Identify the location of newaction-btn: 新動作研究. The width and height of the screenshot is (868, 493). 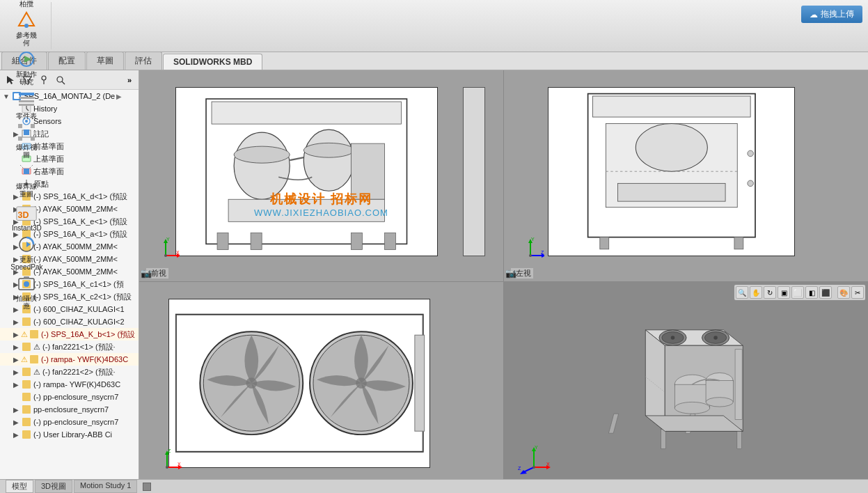
(26, 68).